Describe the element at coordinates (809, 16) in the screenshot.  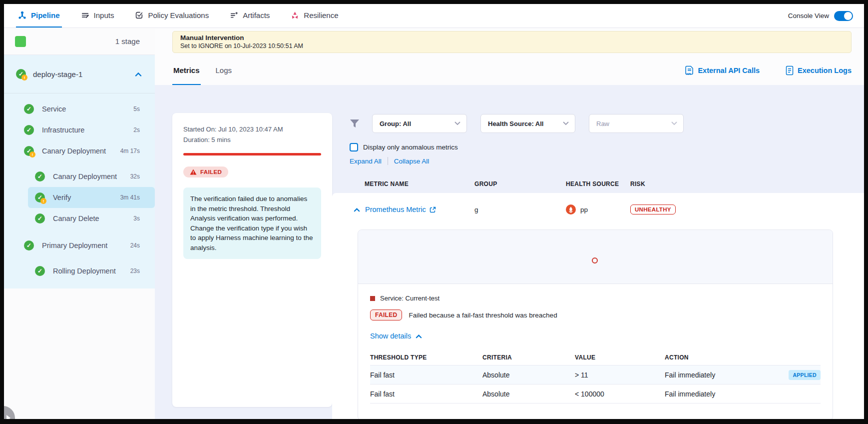
I see `console-view-label: Console View` at that location.